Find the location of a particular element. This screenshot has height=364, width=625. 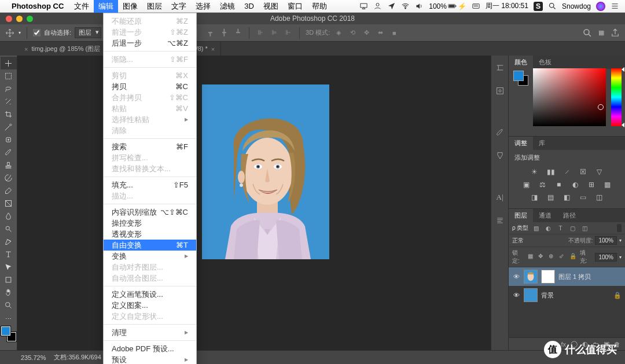

menu-view: 视图 is located at coordinates (271, 6).